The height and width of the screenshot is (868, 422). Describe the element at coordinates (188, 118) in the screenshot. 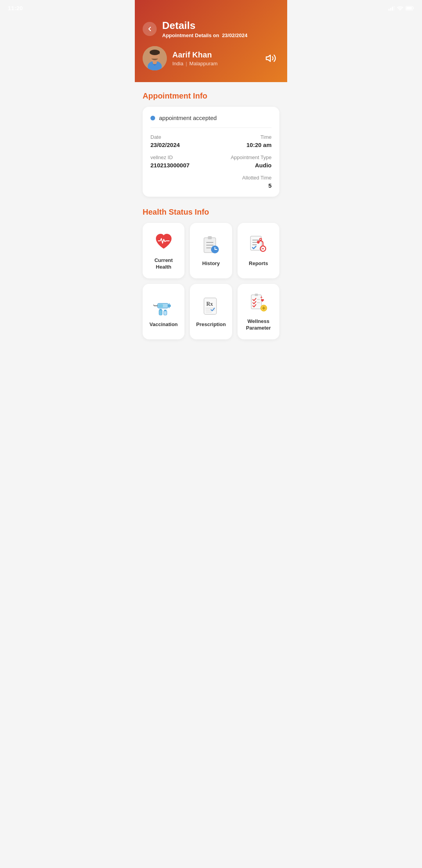

I see `status-text: appointment accepted` at that location.